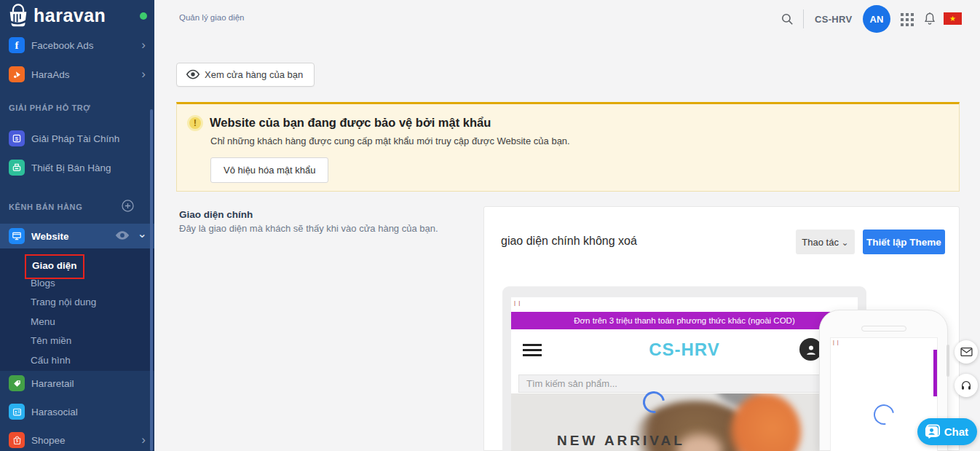 This screenshot has height=451, width=980. What do you see at coordinates (77, 383) in the screenshot?
I see `sidebar-item-hararetail: Hararetail` at bounding box center [77, 383].